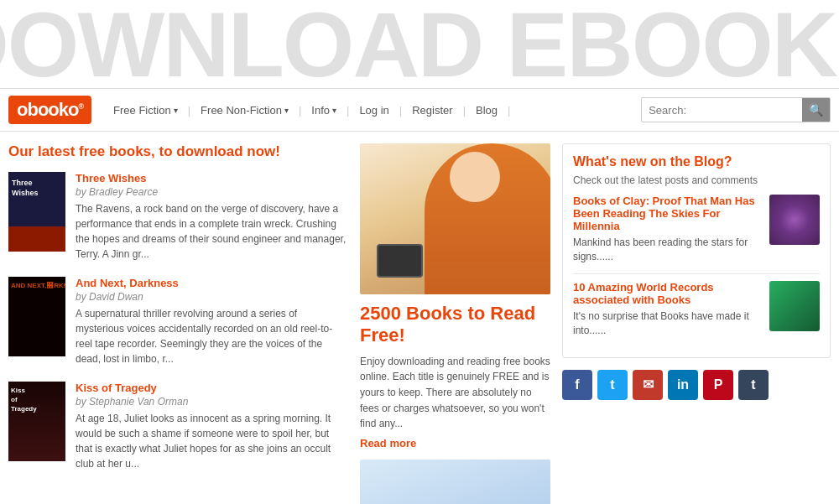 This screenshot has width=839, height=504. What do you see at coordinates (37, 211) in the screenshot?
I see `book-cover-three-wishes` at bounding box center [37, 211].